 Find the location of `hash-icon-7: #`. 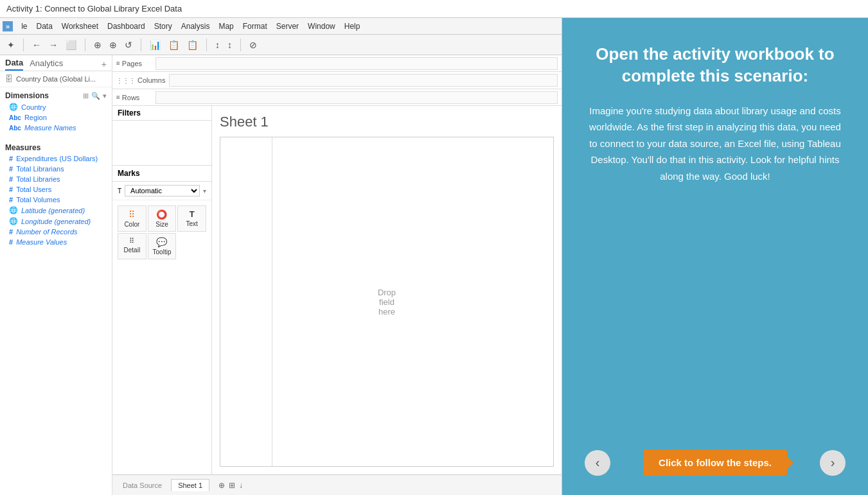

hash-icon-7: # is located at coordinates (11, 242).